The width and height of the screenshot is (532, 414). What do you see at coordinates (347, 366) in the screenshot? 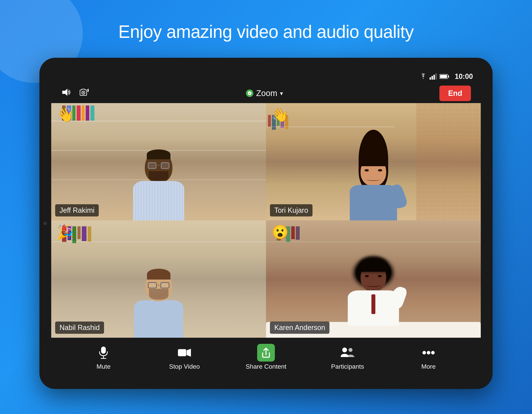
I see `participants-label: Participants` at bounding box center [347, 366].